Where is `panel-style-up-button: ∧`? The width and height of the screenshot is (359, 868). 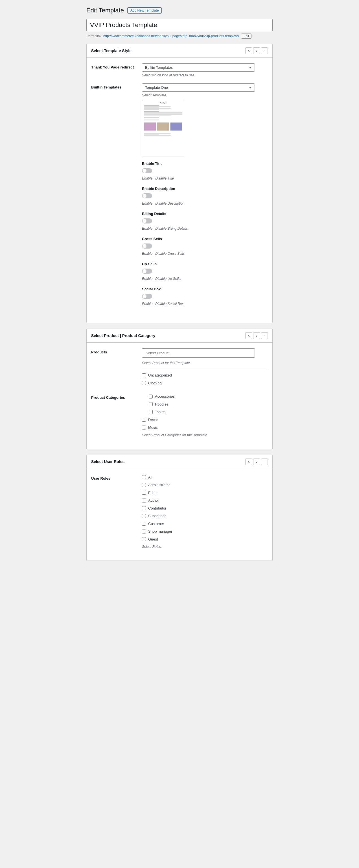 panel-style-up-button: ∧ is located at coordinates (249, 51).